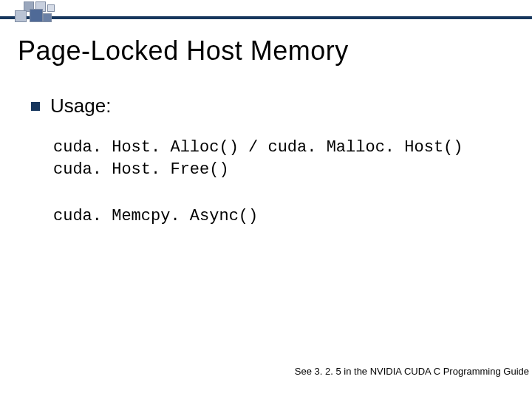  I want to click on code-block-1: cuda. Host. Alloc() / cuda. Malloc. Host…, so click(284, 158).